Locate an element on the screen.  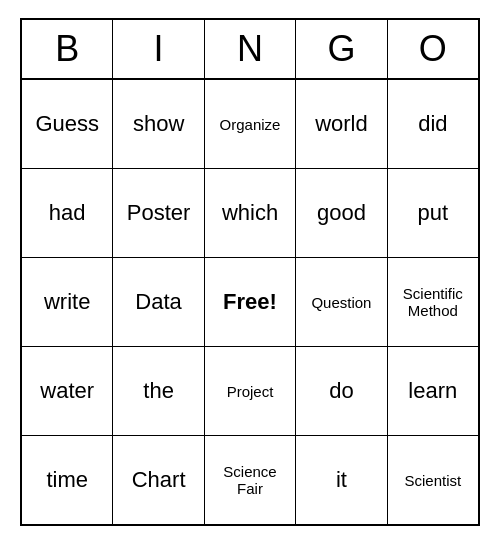
bingo-cell: had is located at coordinates (68, 213).